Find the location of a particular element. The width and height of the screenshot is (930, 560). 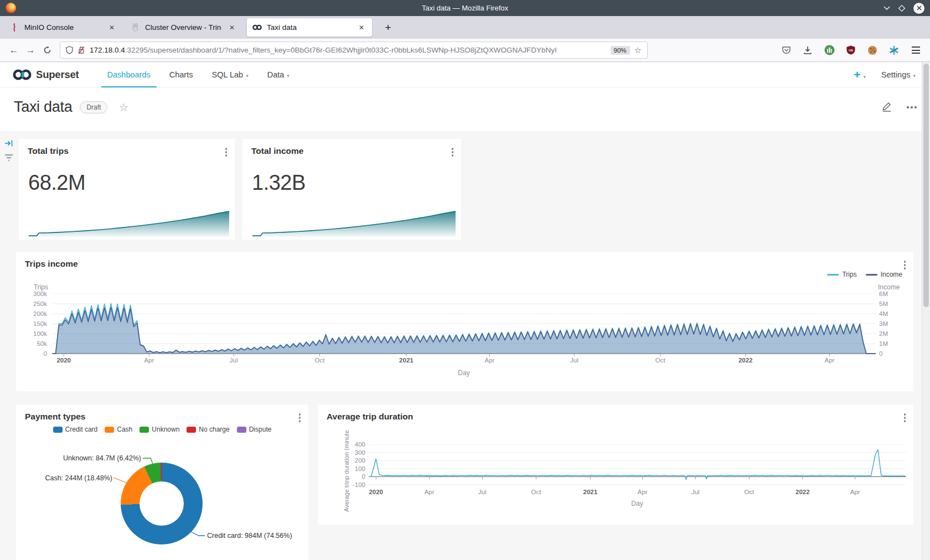

x-axis-ticks: 2020AprJulOct2021AprJulOct2022Apr is located at coordinates (464, 362).